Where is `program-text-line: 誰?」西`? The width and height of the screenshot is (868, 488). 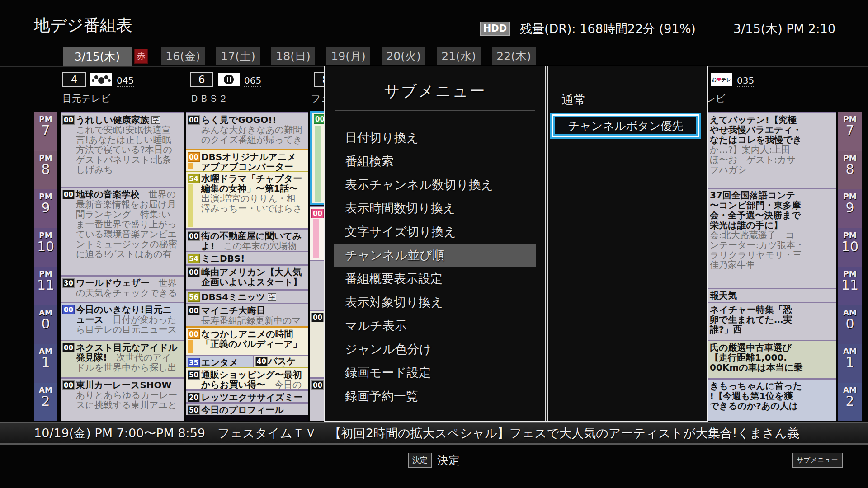
program-text-line: 誰?」西 is located at coordinates (771, 329).